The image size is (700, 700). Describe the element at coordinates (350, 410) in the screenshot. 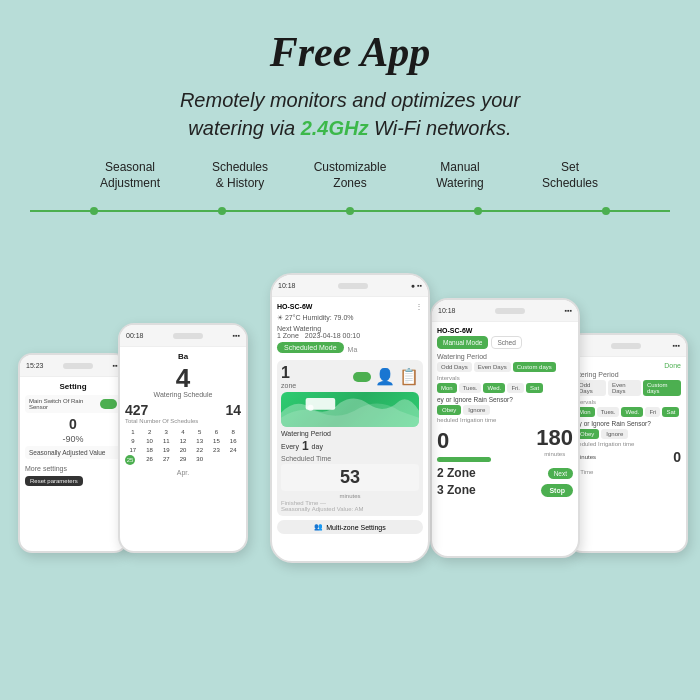

I see `phone-3-chart-svg` at that location.